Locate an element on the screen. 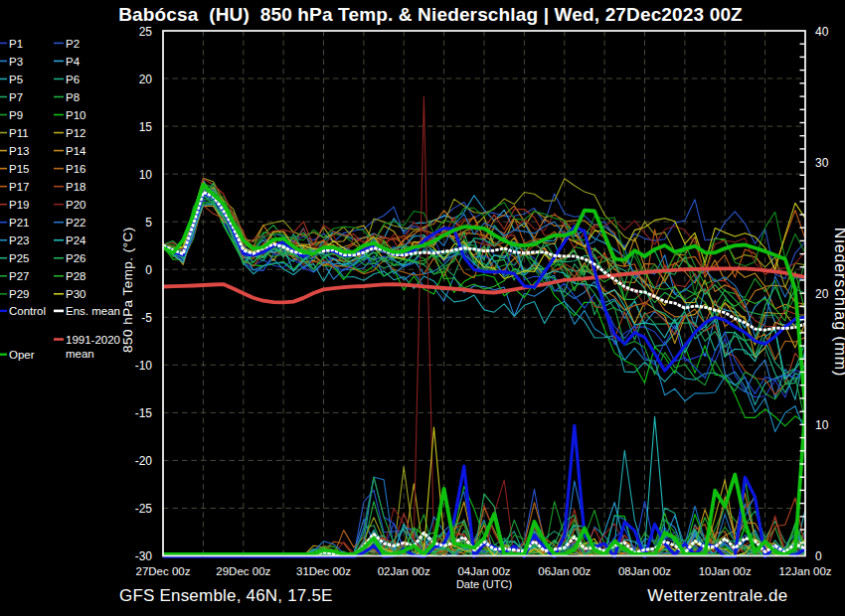 Image resolution: width=845 pixels, height=616 pixels. svg-text: 850 hPa Temp. (°C) is located at coordinates (127, 290).